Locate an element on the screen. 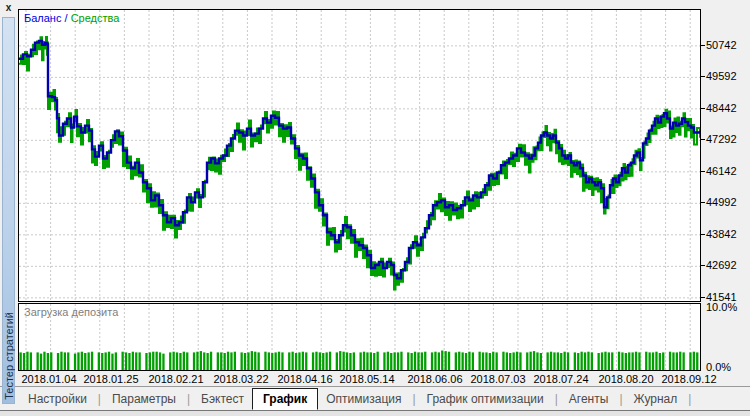  x-axis-date-label: 2018.07.24 is located at coordinates (560, 379).